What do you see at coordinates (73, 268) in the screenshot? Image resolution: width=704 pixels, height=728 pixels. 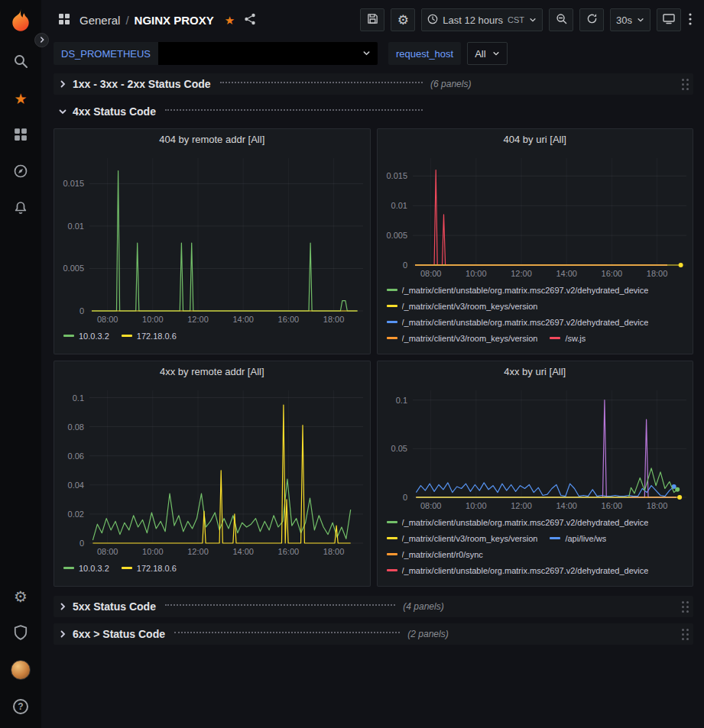 I see `svg-text: 0.005` at bounding box center [73, 268].